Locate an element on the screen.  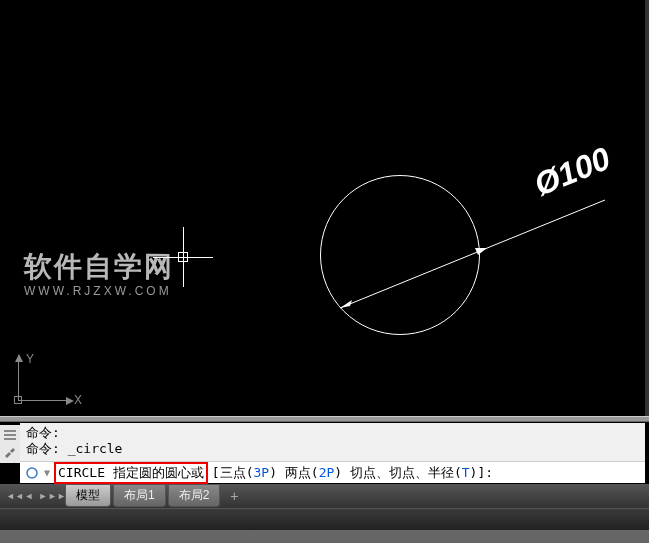
command-prompt-highlight: CIRCLE 指定圆的圆心或 is located at coordinates (131, 473).